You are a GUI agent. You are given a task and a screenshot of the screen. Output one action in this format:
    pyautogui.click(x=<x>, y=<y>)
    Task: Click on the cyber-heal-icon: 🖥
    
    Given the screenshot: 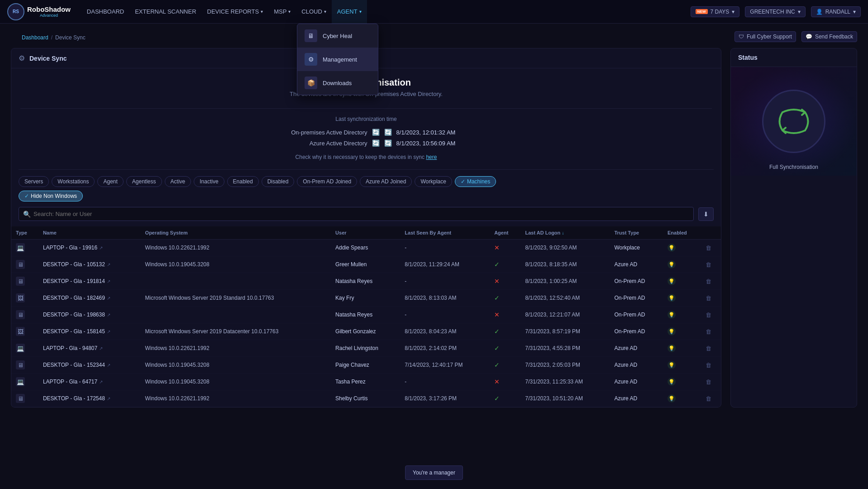 What is the action you would take?
    pyautogui.click(x=311, y=36)
    